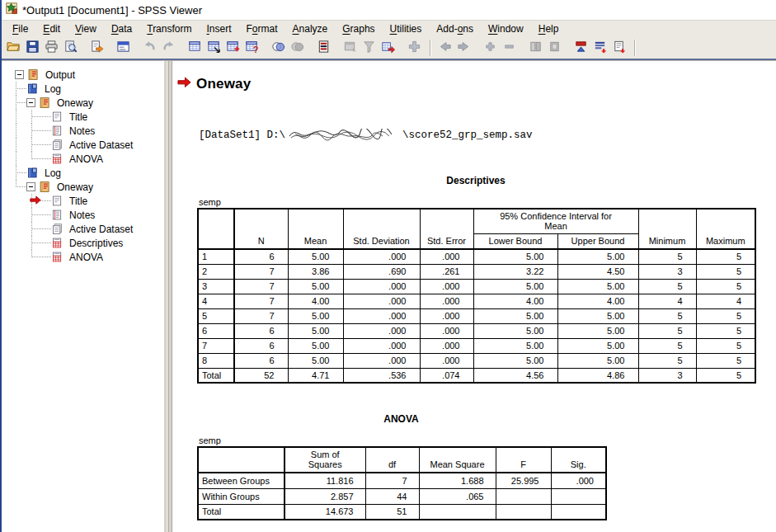 This screenshot has width=776, height=532. I want to click on menu-view: View, so click(86, 29).